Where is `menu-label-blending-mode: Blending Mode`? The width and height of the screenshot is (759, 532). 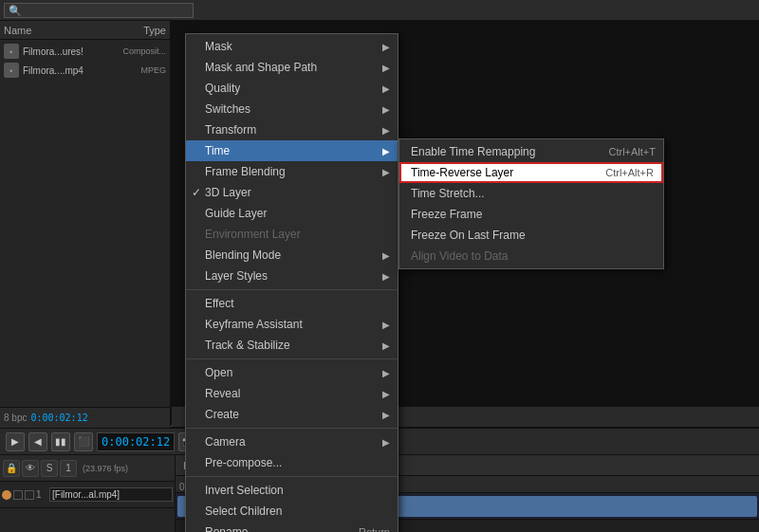
menu-label-blending-mode: Blending Mode is located at coordinates (243, 255).